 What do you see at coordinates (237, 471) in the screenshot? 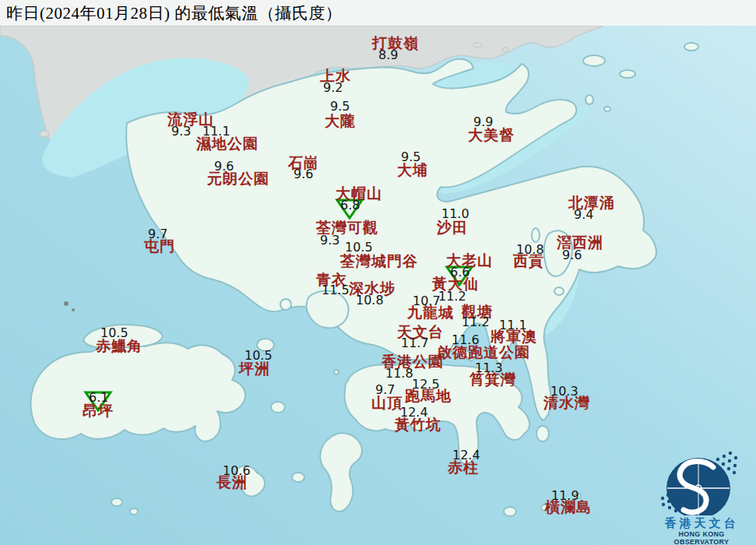
I see `station-temperature-value: 10.6` at bounding box center [237, 471].